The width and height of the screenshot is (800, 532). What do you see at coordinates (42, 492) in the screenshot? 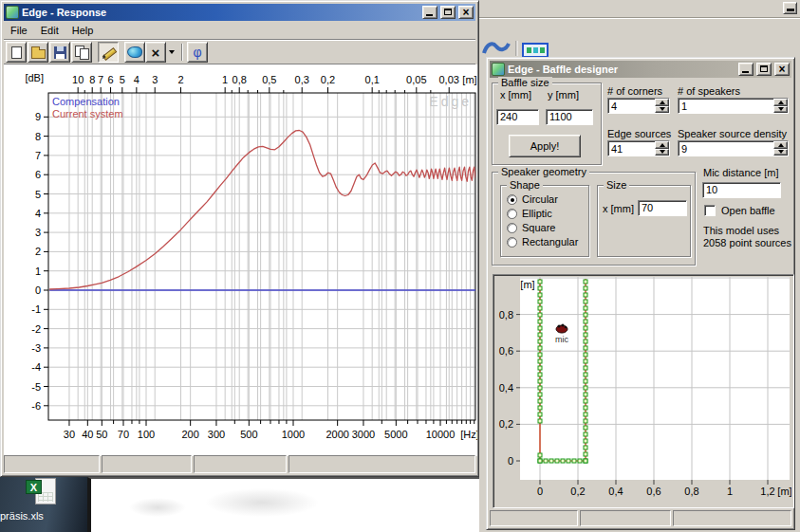
I see `excel-file-icon: X` at bounding box center [42, 492].